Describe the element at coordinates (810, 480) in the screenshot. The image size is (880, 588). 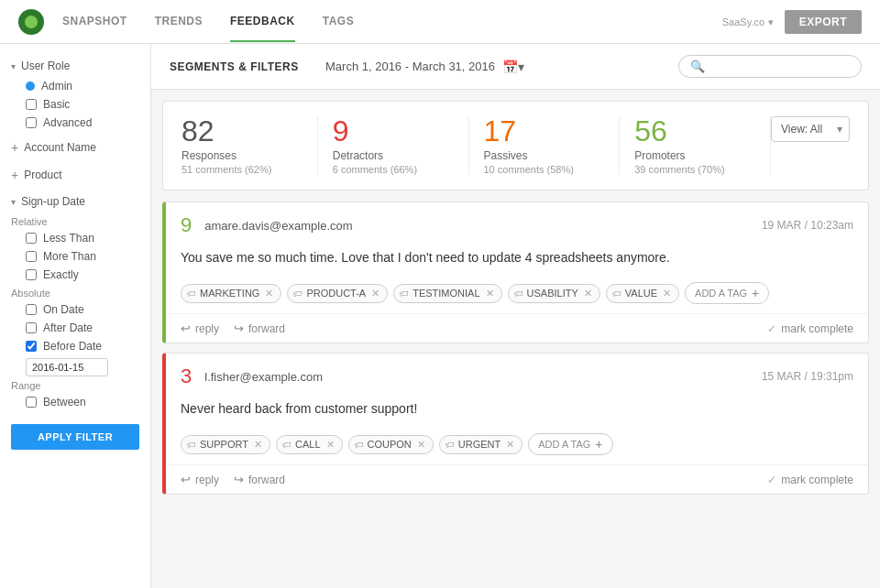
I see `mark-complete-2: ✓ mark complete` at that location.